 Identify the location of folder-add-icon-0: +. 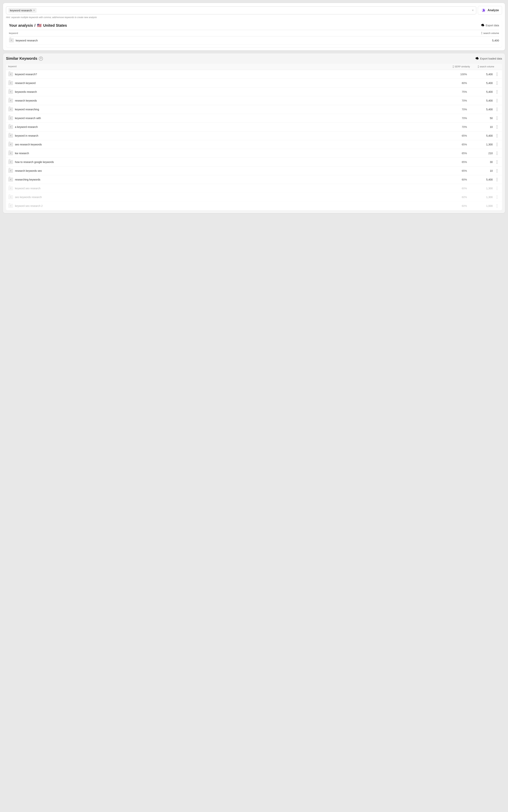
(11, 74).